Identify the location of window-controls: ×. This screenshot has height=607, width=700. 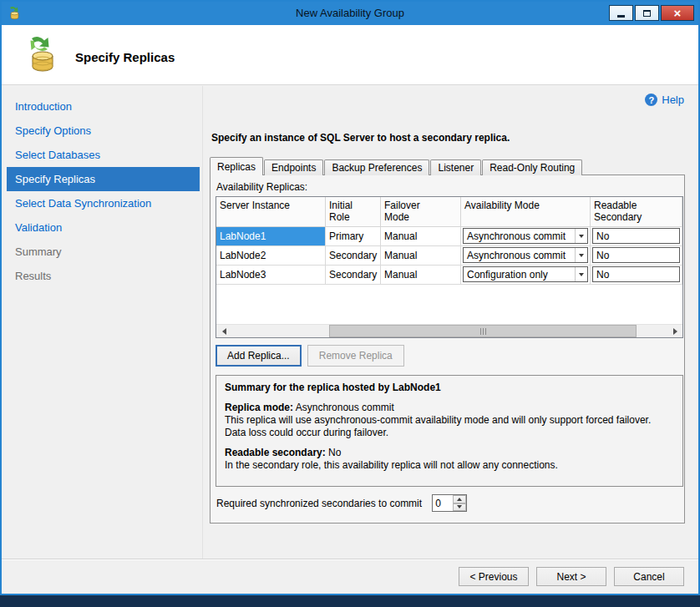
(652, 13).